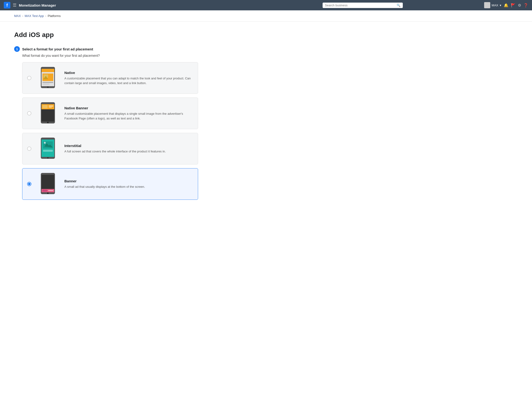 Image resolution: width=532 pixels, height=417 pixels. I want to click on native-text: Native A customizable placement that you…, so click(129, 78).